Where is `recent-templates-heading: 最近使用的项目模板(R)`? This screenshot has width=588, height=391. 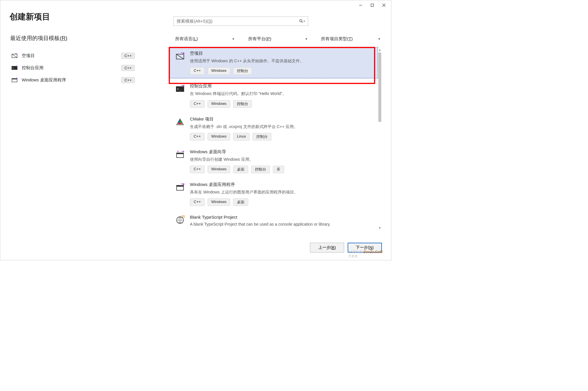 recent-templates-heading: 最近使用的项目模板(R) is located at coordinates (39, 38).